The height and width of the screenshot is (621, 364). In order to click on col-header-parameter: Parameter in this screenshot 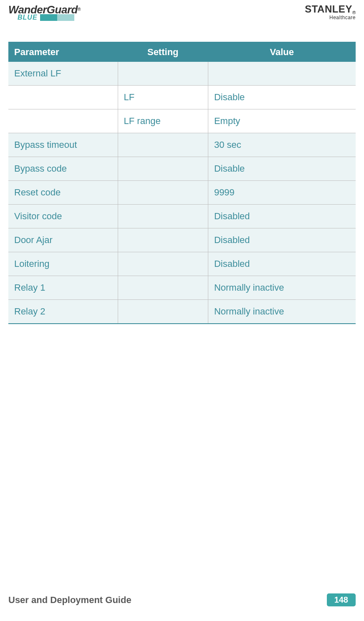, I will do `click(63, 52)`.